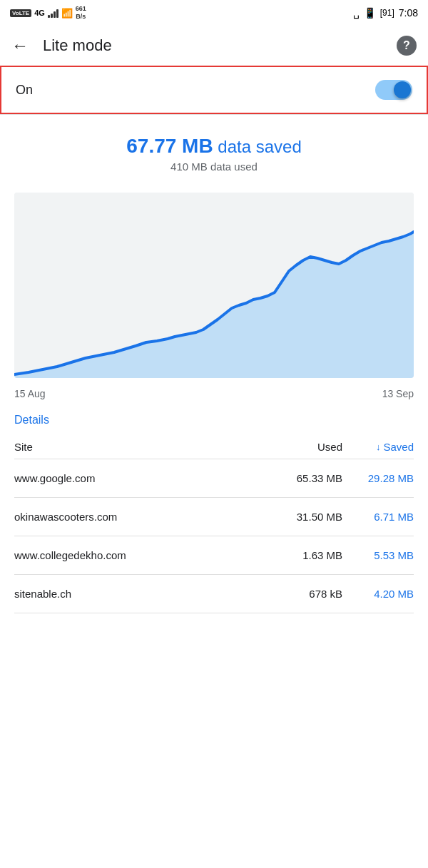  I want to click on table-header: Site Used ↓ Saved, so click(214, 447).